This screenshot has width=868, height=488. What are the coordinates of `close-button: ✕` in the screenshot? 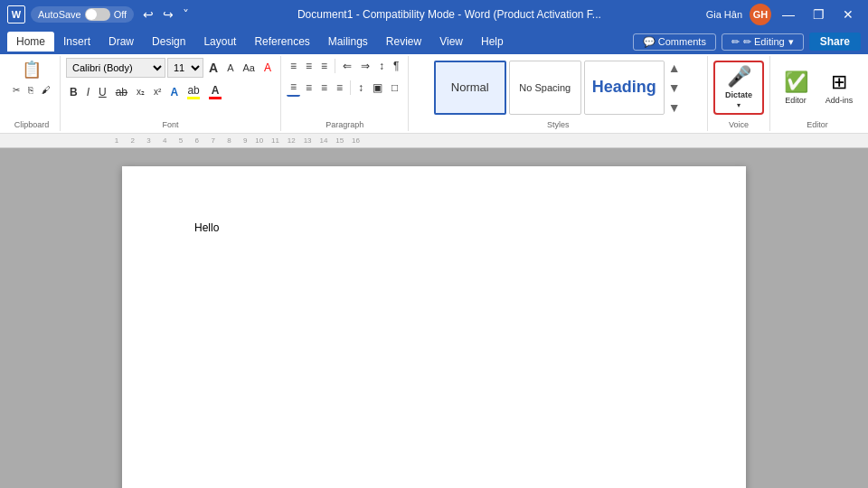 It's located at (848, 14).